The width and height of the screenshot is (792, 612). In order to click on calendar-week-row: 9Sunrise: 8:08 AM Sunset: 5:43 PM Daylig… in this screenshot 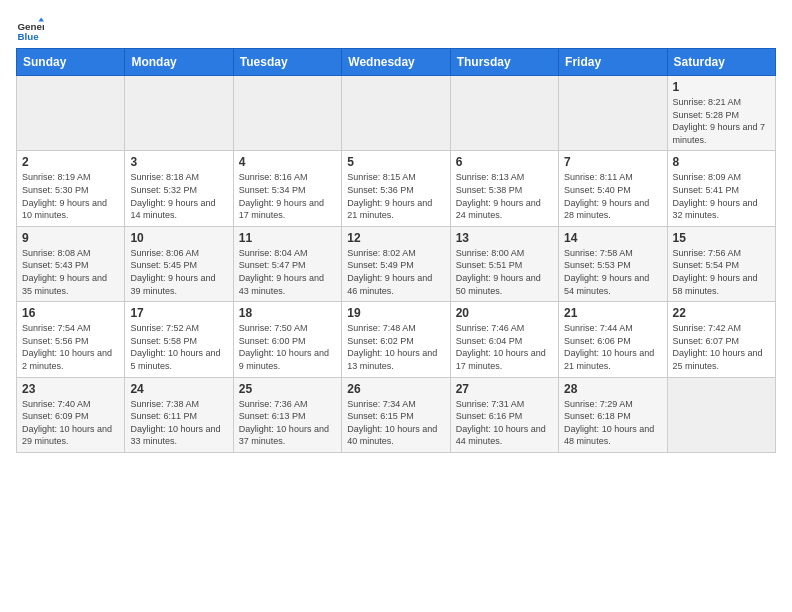, I will do `click(396, 264)`.